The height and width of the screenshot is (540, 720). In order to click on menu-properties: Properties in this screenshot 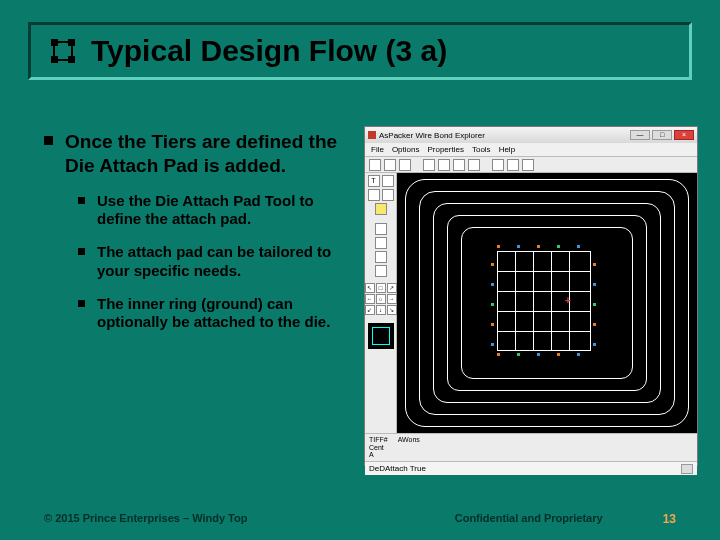, I will do `click(445, 150)`.